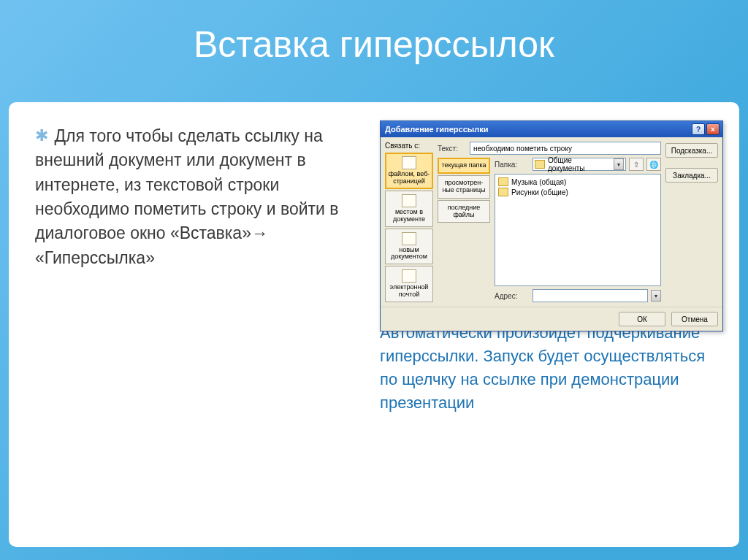  What do you see at coordinates (409, 163) in the screenshot?
I see `globe-file-icon` at bounding box center [409, 163].